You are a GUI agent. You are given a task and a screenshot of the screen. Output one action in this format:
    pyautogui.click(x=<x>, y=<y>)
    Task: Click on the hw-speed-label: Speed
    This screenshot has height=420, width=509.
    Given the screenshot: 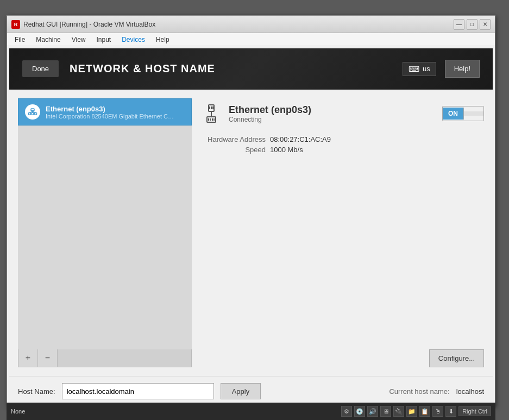 What is the action you would take?
    pyautogui.click(x=233, y=150)
    